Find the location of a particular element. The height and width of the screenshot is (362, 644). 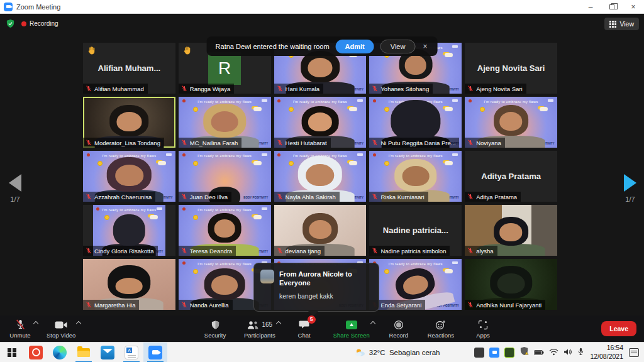

edge-browser-icon is located at coordinates (60, 353).